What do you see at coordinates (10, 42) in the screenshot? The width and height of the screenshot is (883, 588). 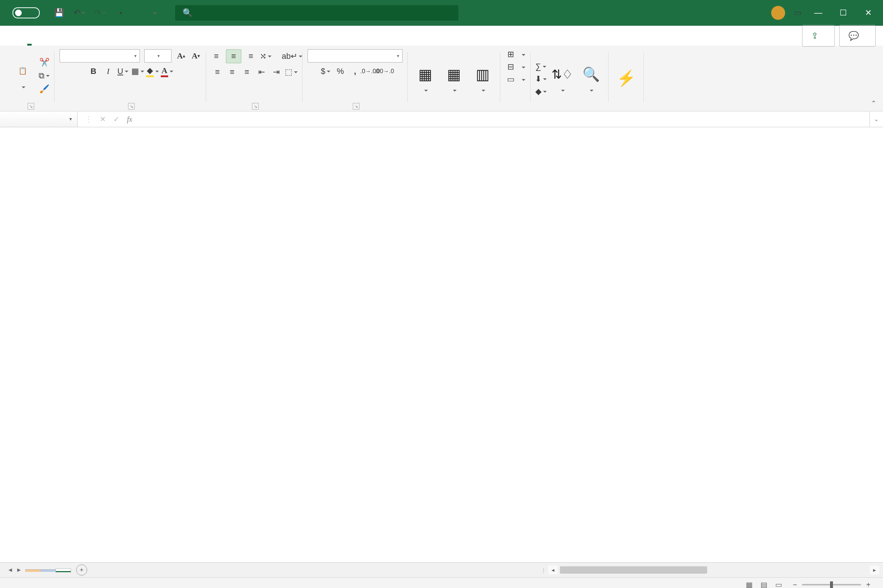 I see `tab-file` at bounding box center [10, 42].